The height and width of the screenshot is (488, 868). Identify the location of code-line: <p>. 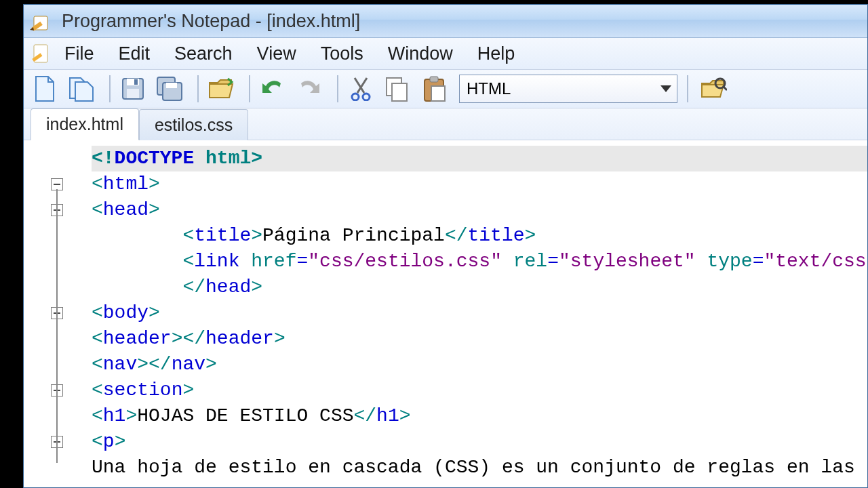
(479, 442).